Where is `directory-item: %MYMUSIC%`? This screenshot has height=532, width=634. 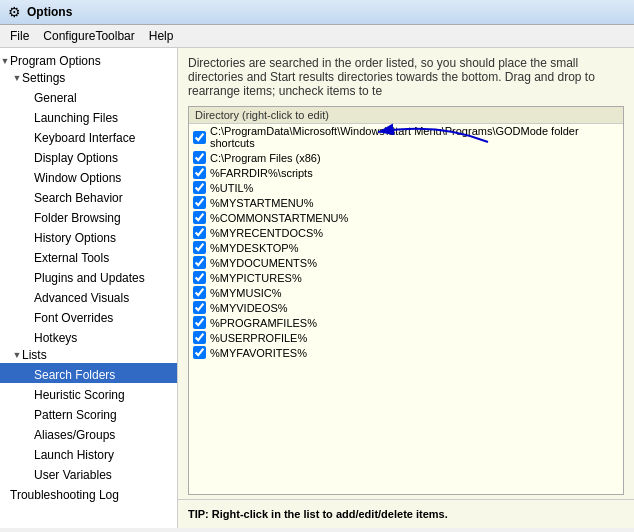
directory-item: %MYMUSIC% is located at coordinates (406, 292).